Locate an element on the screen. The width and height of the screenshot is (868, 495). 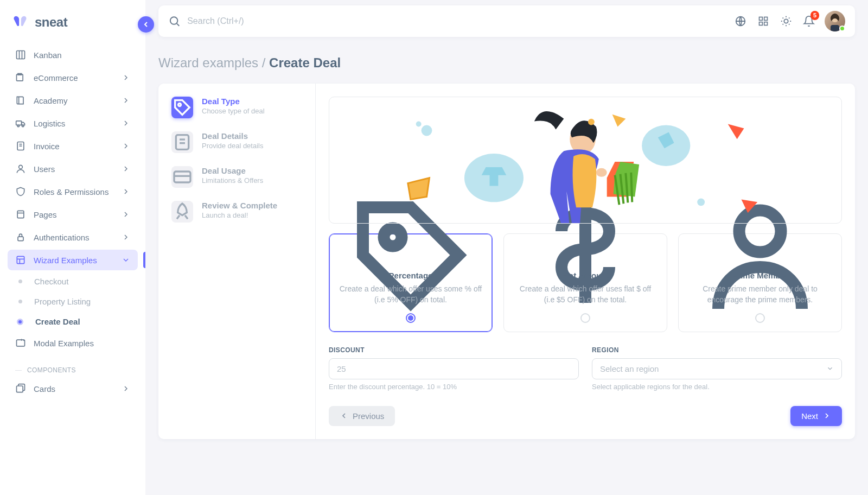
sidebar-item-label: Invoice is located at coordinates (47, 147).